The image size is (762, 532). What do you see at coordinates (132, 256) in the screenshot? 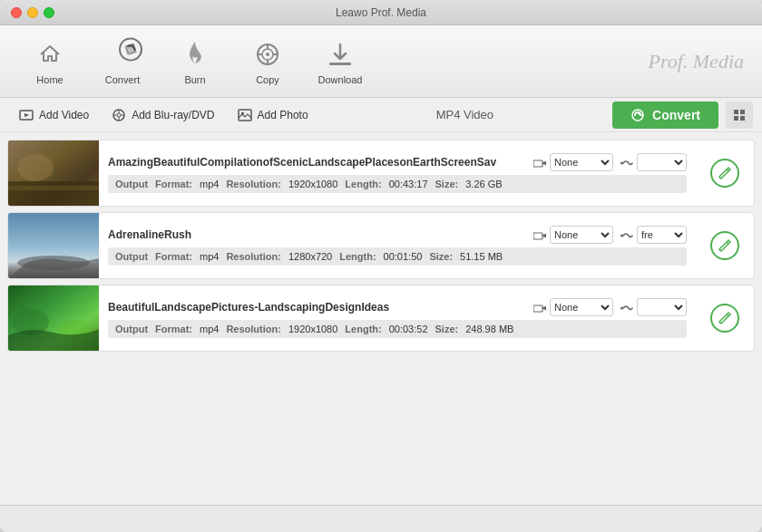
I see `output-label-2: Output` at bounding box center [132, 256].